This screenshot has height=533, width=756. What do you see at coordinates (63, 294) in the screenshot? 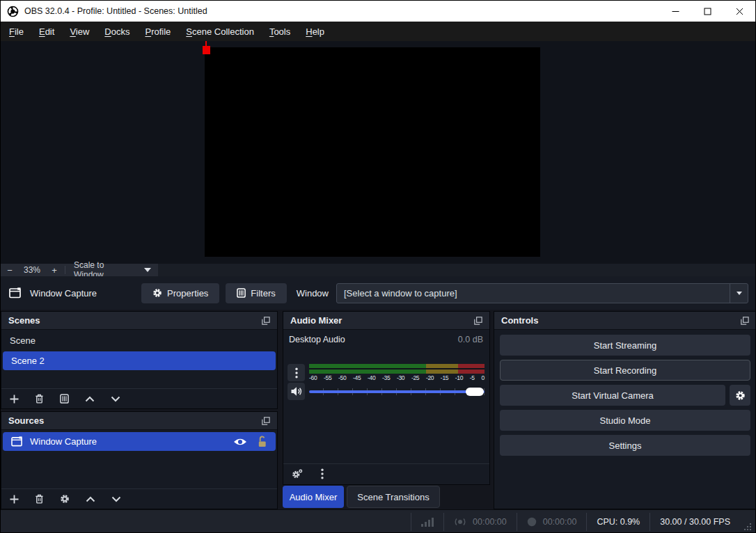
I see `context-source-name: Window Capture` at bounding box center [63, 294].